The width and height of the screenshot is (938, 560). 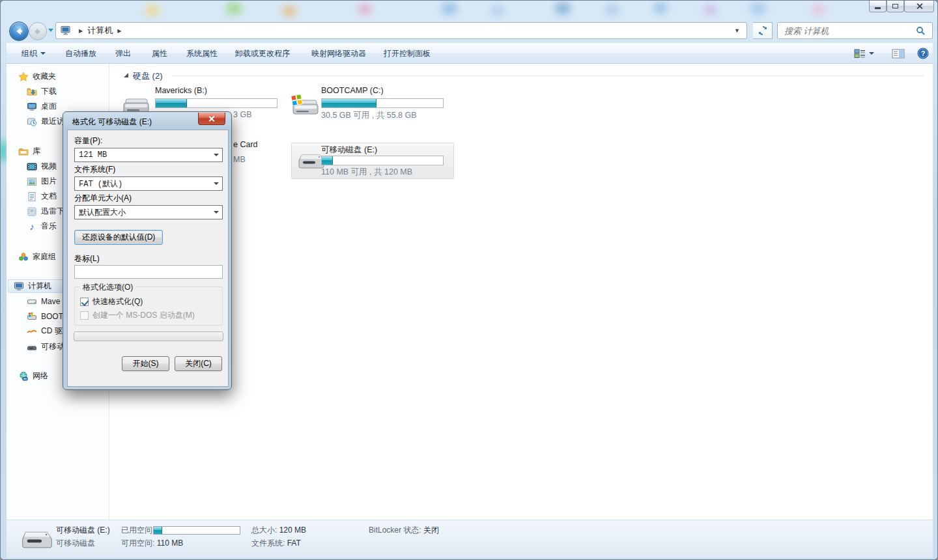 I want to click on preview-pane-button, so click(x=898, y=53).